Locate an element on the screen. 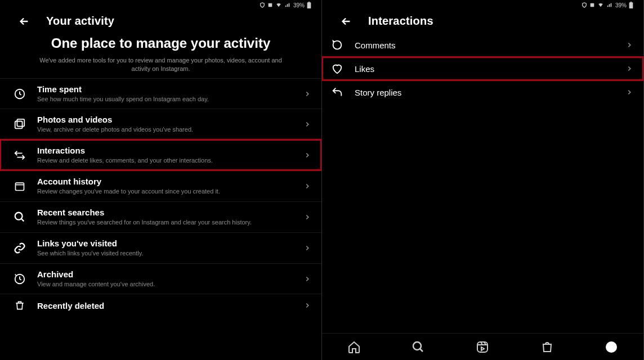 The width and height of the screenshot is (644, 360). app-bar: Interactions is located at coordinates (483, 21).